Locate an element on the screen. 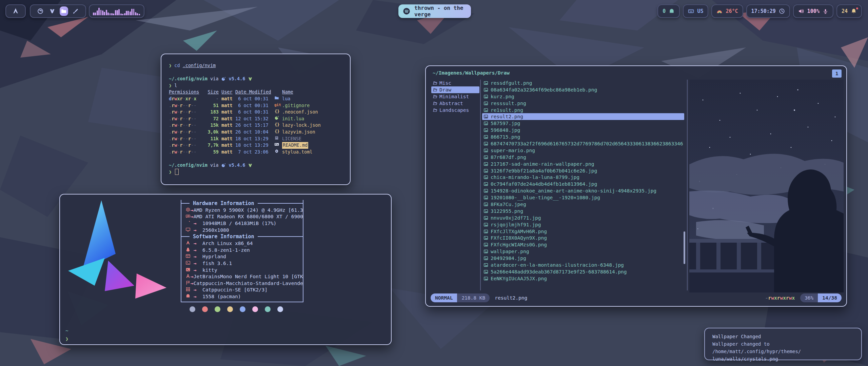 This screenshot has height=366, width=868. file-row: .rw-r--r--3,0kmatt26 oct 10:04{}lazyvim.… is located at coordinates (257, 132).